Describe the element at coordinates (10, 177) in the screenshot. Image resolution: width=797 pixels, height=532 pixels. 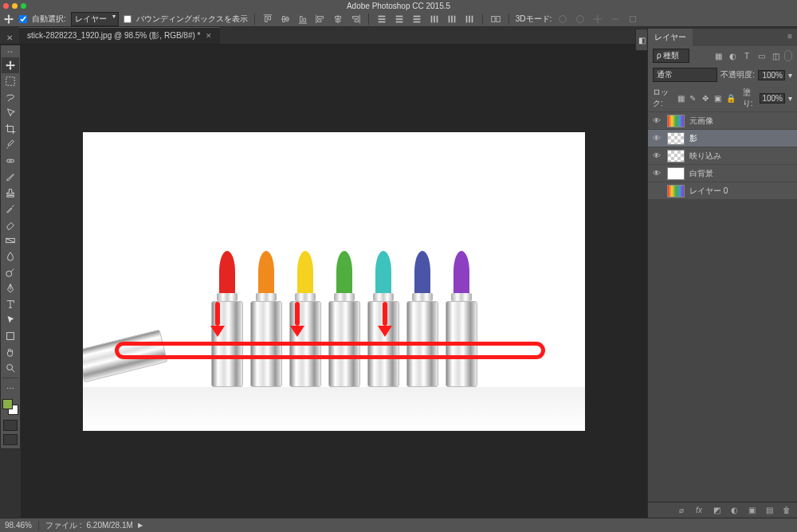
I see `brush-tool` at that location.